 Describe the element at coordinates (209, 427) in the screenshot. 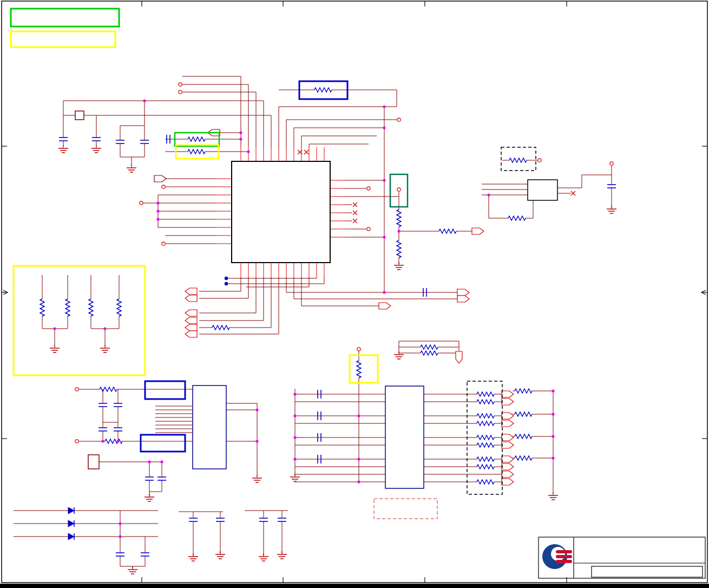

I see `ic-codec` at that location.